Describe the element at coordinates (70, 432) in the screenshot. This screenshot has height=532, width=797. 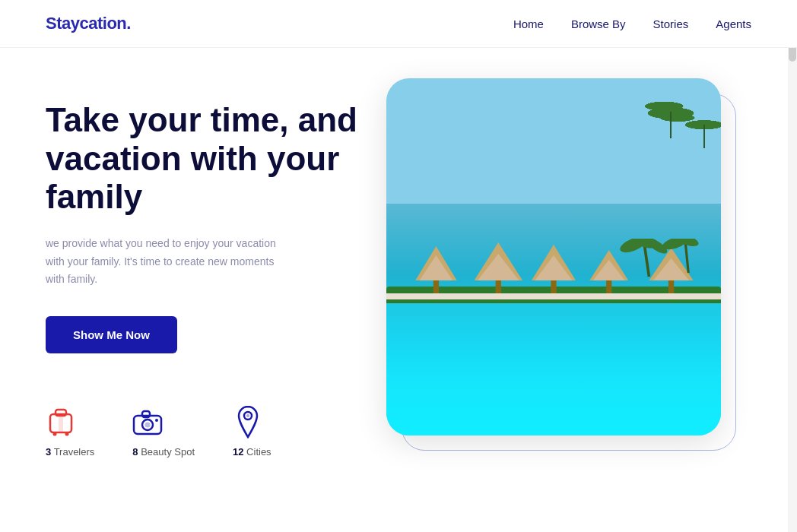
I see `stat-travelers: 3 Travelers` at that location.